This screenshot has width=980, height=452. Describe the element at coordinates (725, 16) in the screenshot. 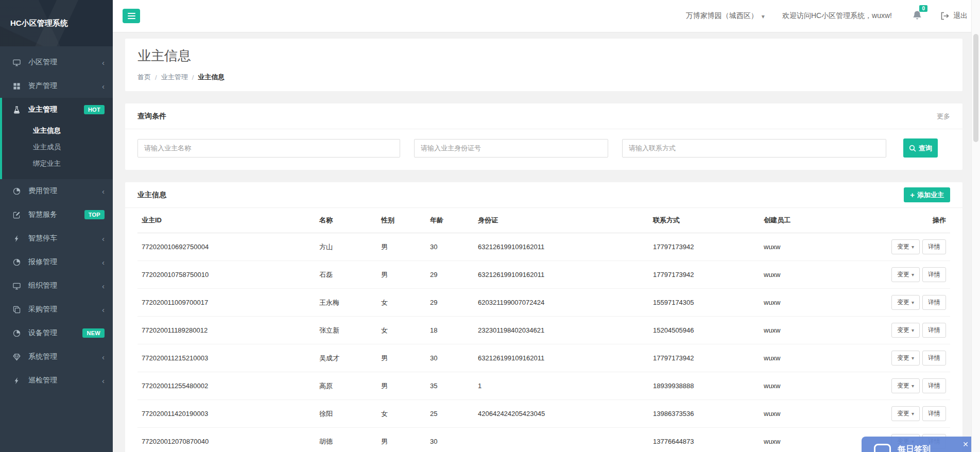

I see `community-selector: 万博家博园（城西区）` at that location.